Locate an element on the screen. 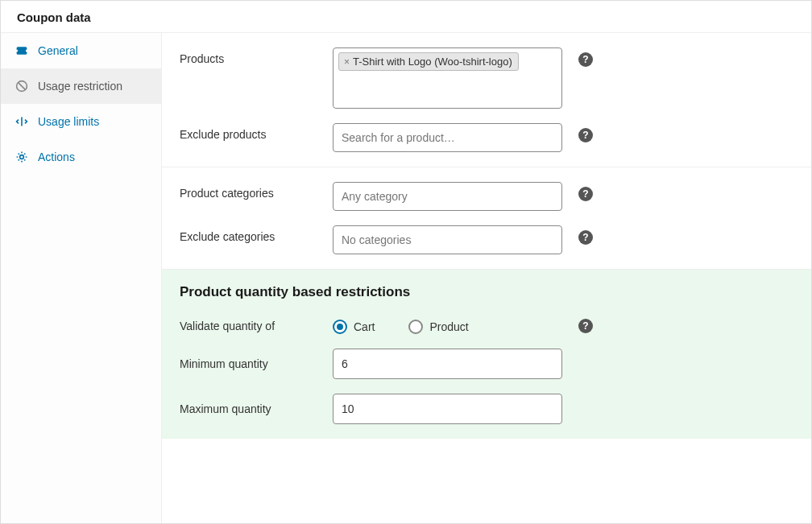 The image size is (812, 524). sidebar-item-actions: Actions is located at coordinates (81, 157).